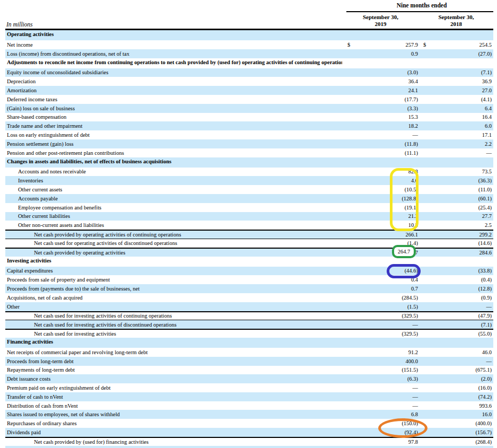  Describe the element at coordinates (456, 280) in the screenshot. I see `value-2018-cell: (0.4)` at that location.